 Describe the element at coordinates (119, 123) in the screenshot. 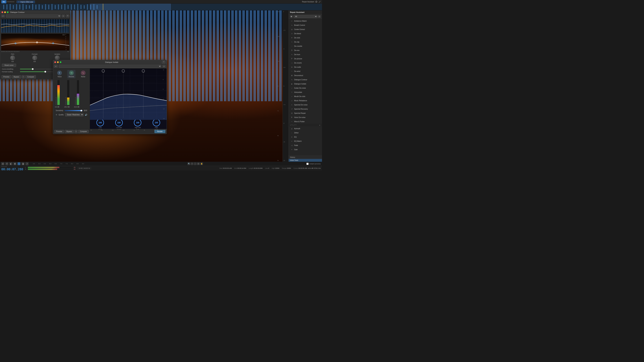

I see `low-mid-band-knob: 100` at that location.